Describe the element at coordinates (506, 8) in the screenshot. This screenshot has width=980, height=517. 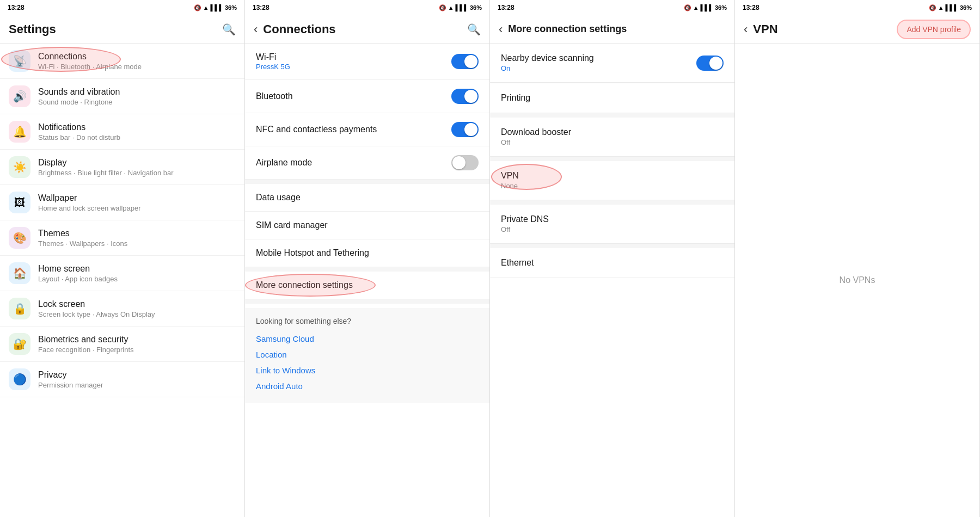
I see `status-time-3: 13:28` at that location.